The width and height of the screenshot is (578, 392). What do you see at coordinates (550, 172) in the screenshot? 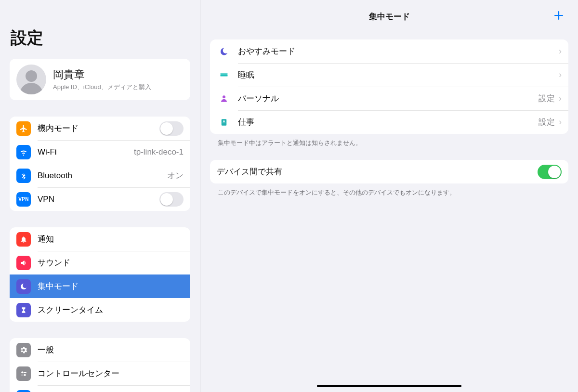
I see `share-toggle` at bounding box center [550, 172].